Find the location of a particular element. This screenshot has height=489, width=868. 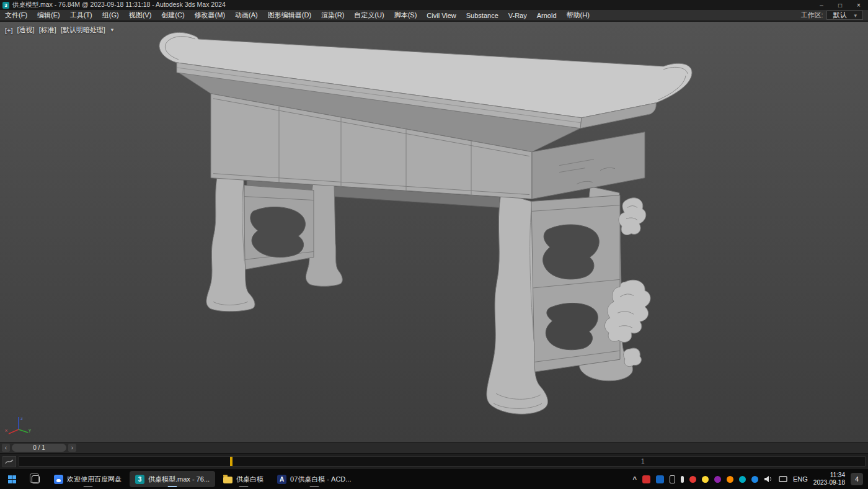

menu-tools: 工具(T) is located at coordinates (81, 15).